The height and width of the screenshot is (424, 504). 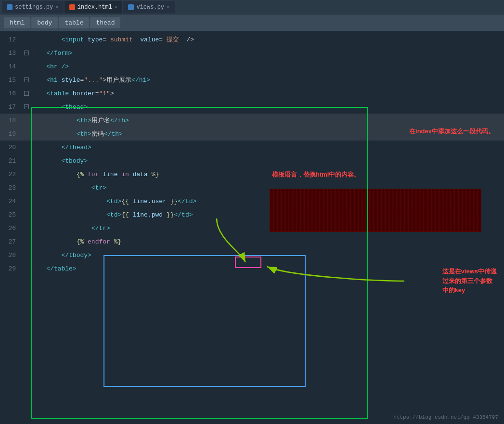 I want to click on settings-tab-icon, so click(x=10, y=7).